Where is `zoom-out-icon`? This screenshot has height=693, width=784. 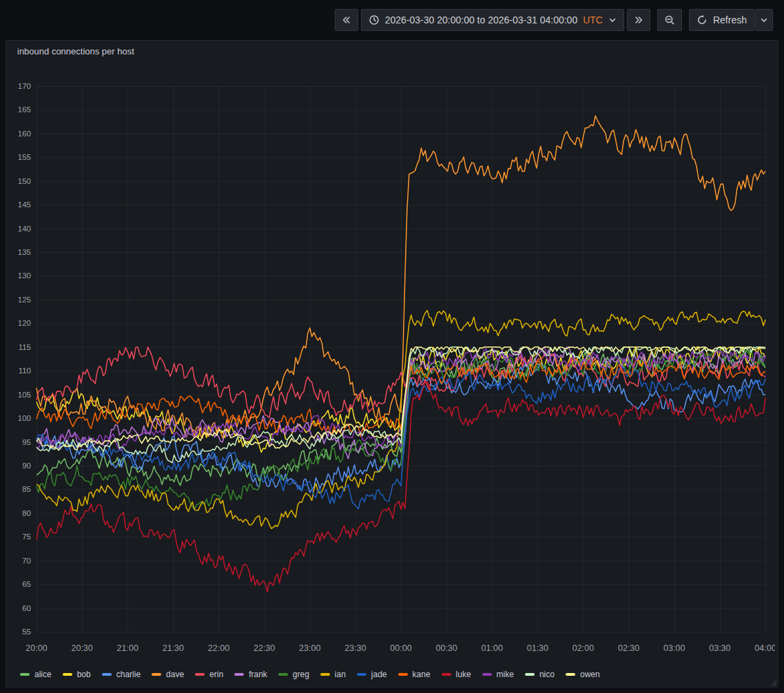 zoom-out-icon is located at coordinates (670, 20).